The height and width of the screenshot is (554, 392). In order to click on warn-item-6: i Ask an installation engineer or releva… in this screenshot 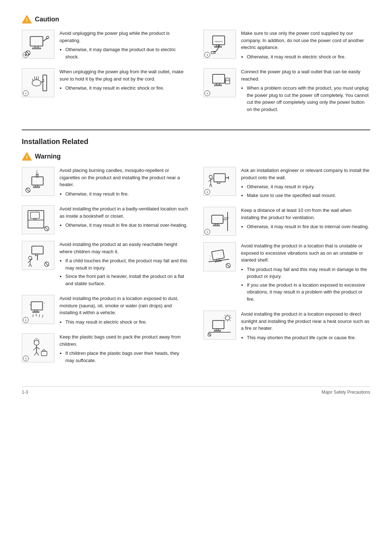, I will do `click(287, 184)`.